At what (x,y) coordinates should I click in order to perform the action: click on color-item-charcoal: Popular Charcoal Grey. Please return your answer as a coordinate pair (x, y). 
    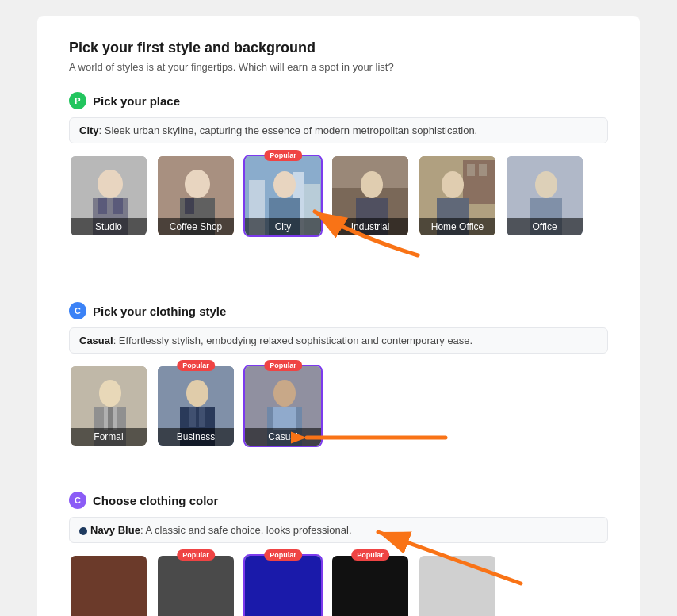
    Looking at the image, I should click on (196, 585).